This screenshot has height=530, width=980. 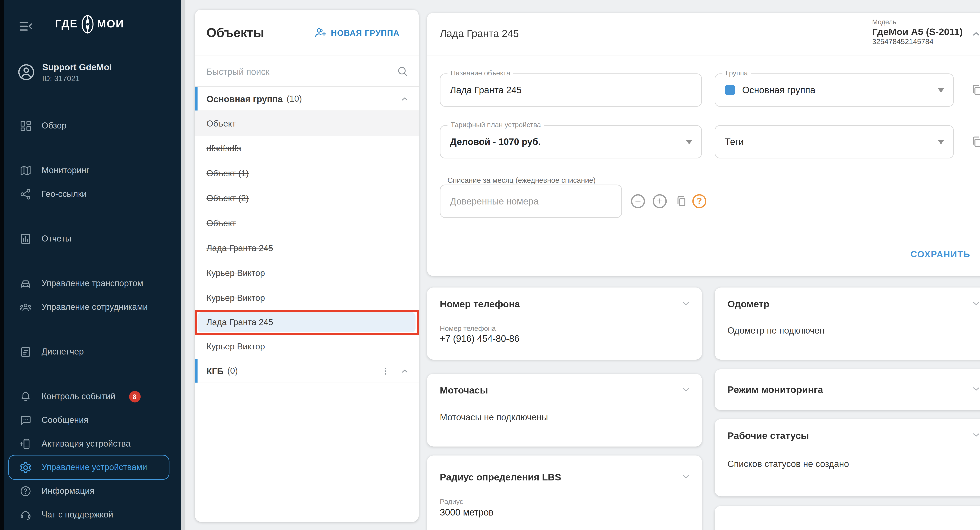 I want to click on events-badge: 8, so click(x=135, y=396).